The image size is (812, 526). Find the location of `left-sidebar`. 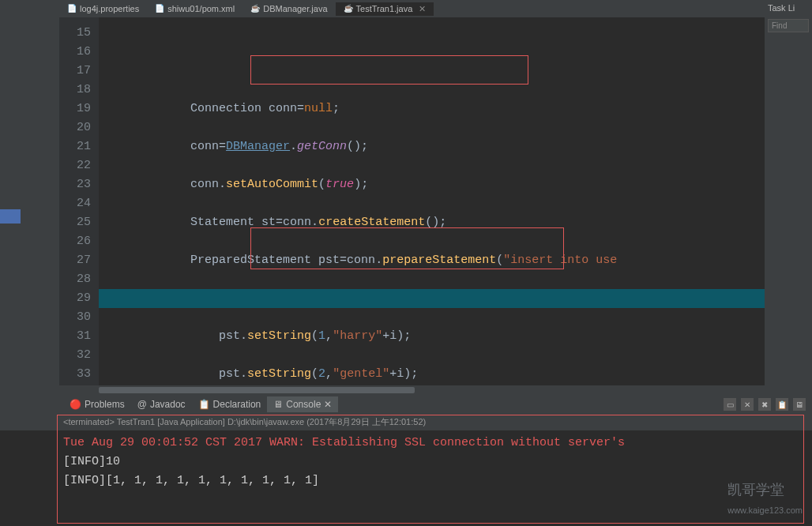

left-sidebar is located at coordinates (30, 197).